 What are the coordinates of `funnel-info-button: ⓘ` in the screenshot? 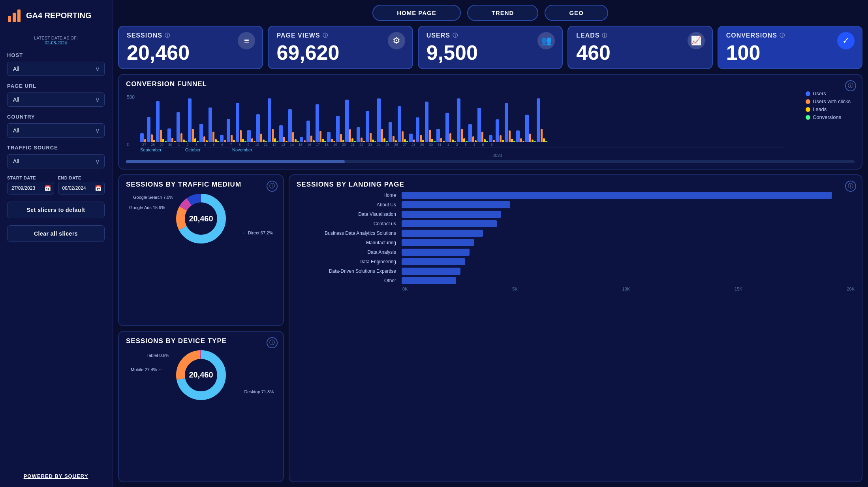 It's located at (851, 86).